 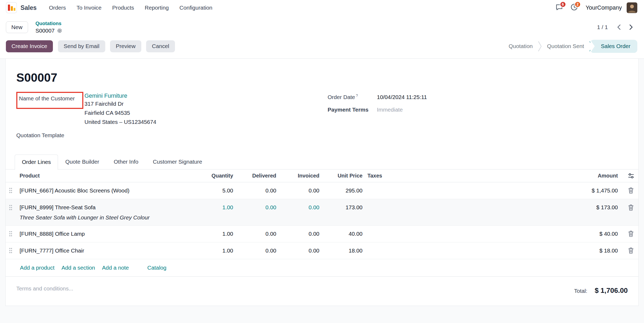 What do you see at coordinates (619, 27) in the screenshot?
I see `pager-previous-button` at bounding box center [619, 27].